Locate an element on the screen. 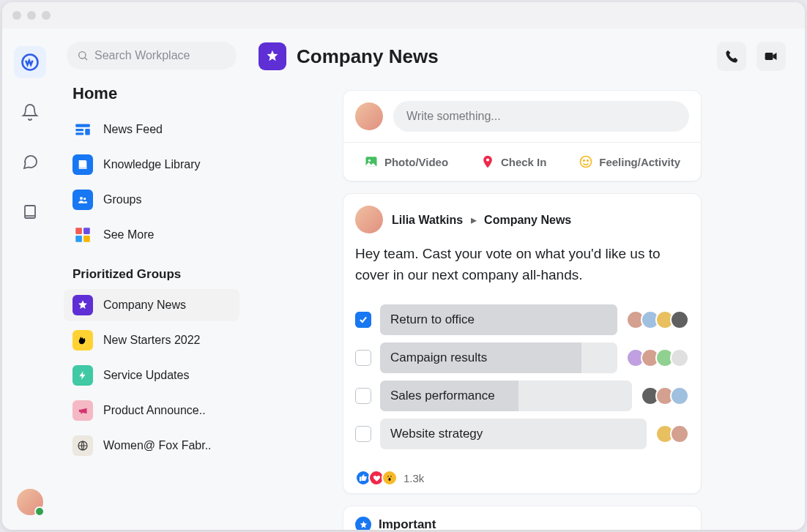  star-badge-icon is located at coordinates (363, 523).